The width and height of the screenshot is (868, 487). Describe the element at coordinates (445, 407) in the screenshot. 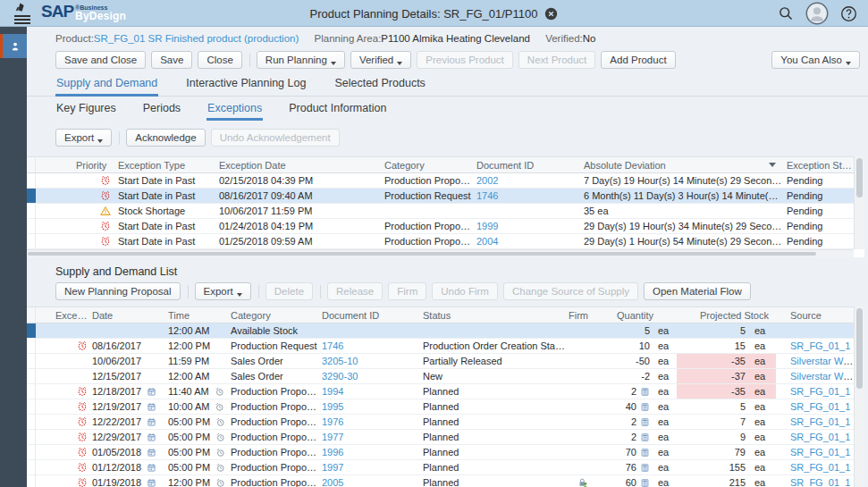

I see `supply-row: 12/19/2017 10:00 AM Production Proposal …` at that location.